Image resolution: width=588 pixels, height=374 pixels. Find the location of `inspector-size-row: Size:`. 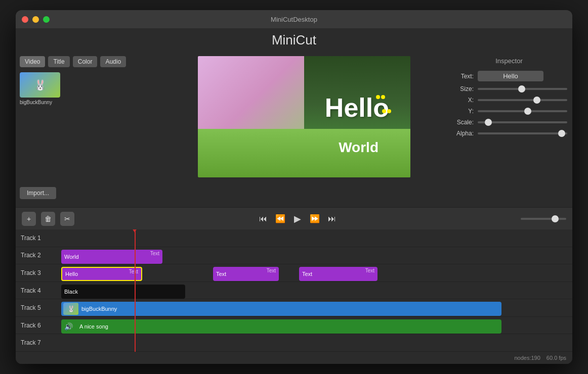

inspector-size-row: Size: is located at coordinates (509, 89).